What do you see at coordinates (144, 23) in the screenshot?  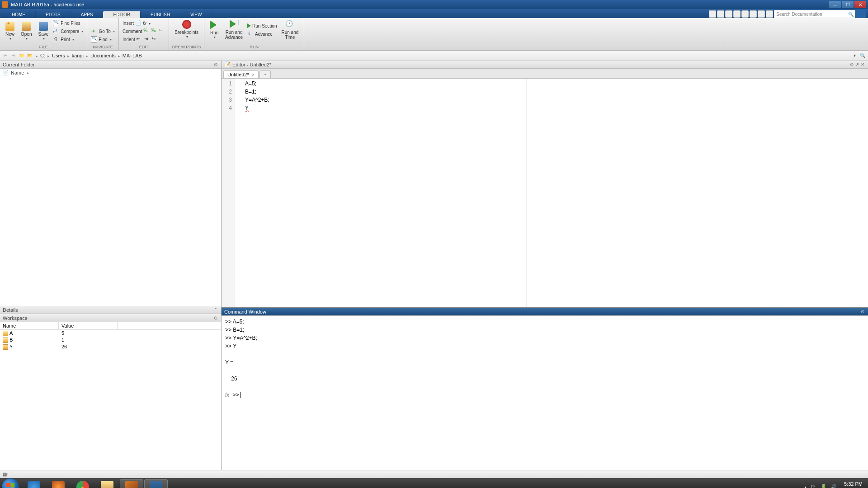 I see `insert-button: Insert fx` at bounding box center [144, 23].